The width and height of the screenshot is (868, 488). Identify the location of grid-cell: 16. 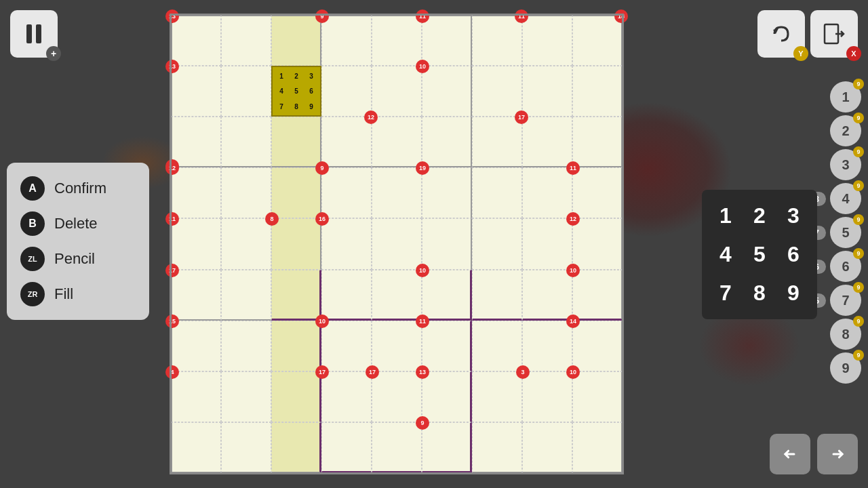
(347, 244).